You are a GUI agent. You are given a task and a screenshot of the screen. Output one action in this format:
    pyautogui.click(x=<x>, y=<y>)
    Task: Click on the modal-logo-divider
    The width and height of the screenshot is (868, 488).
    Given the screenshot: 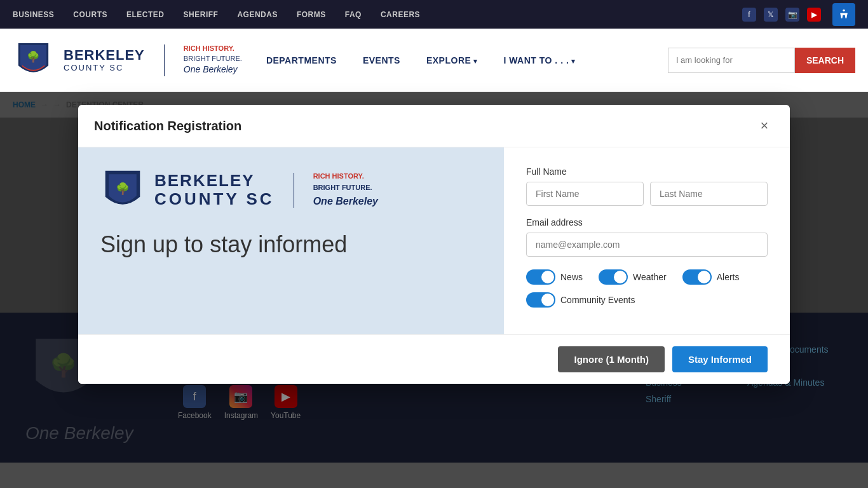 What is the action you would take?
    pyautogui.click(x=294, y=191)
    